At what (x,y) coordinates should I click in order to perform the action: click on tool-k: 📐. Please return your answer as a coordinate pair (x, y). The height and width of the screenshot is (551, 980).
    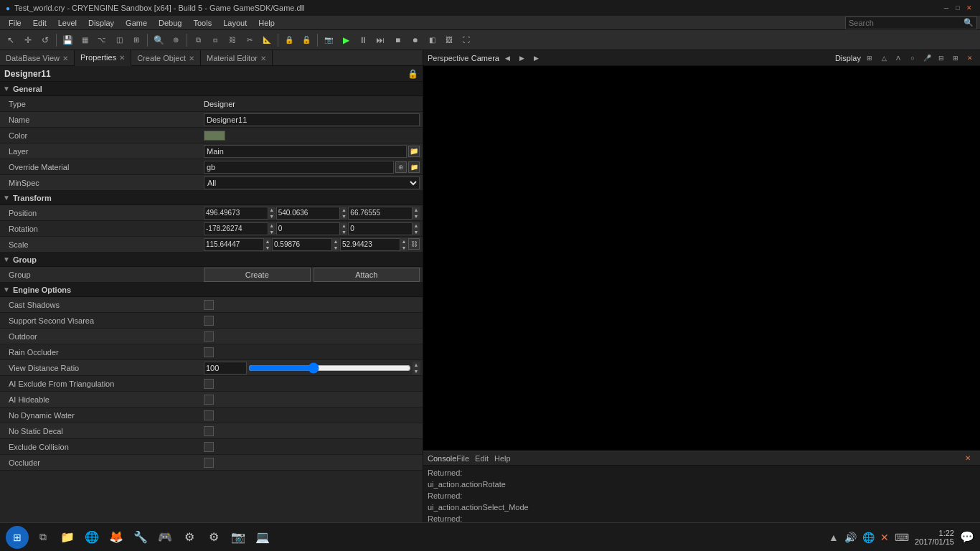
    Looking at the image, I should click on (267, 40).